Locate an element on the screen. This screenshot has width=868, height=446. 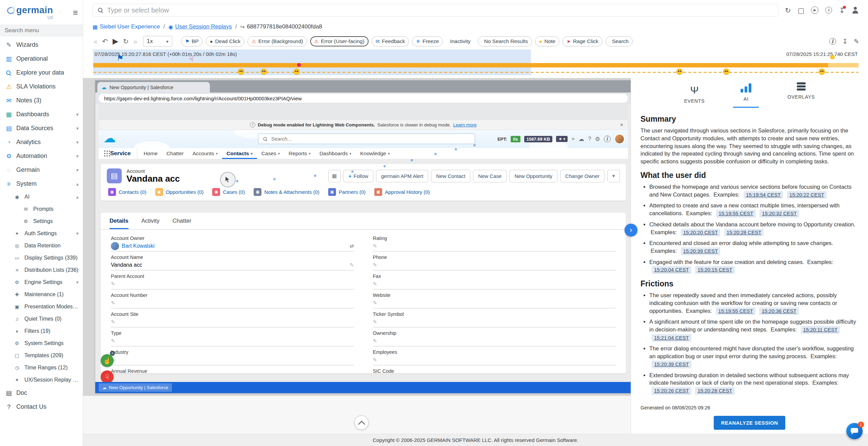
change-owner-icon is located at coordinates (352, 246).